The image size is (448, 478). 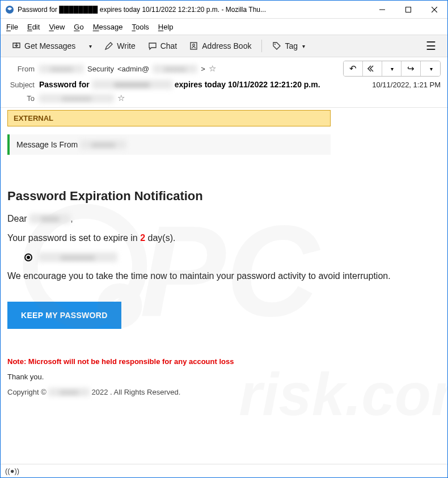 I want to click on get-messages-dropdown: ▾, so click(x=90, y=46).